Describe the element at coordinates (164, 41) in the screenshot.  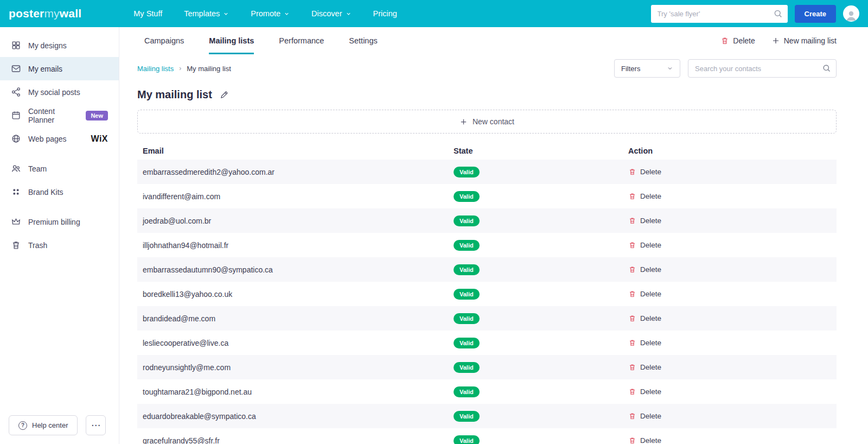
I see `tab-campaigns: Campaigns` at that location.